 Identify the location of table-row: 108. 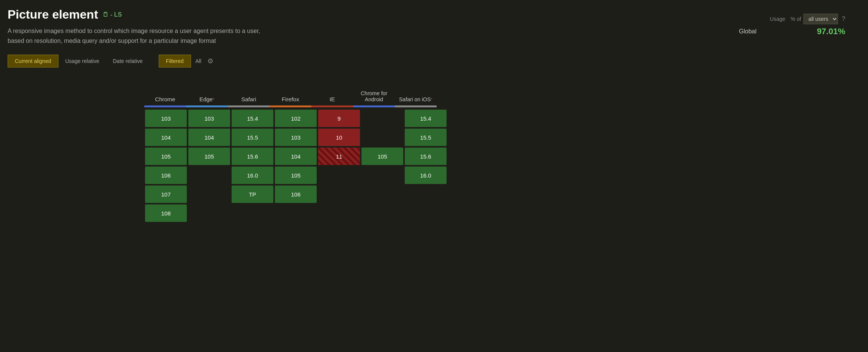
(502, 213).